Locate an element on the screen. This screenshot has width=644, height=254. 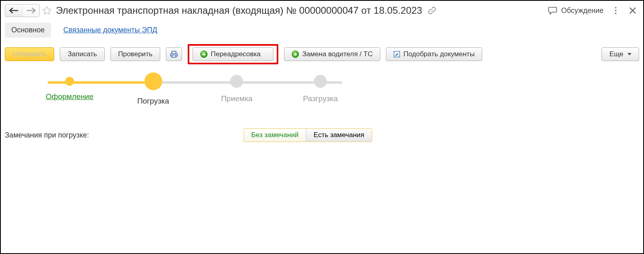
step-label: Оформление is located at coordinates (70, 97).